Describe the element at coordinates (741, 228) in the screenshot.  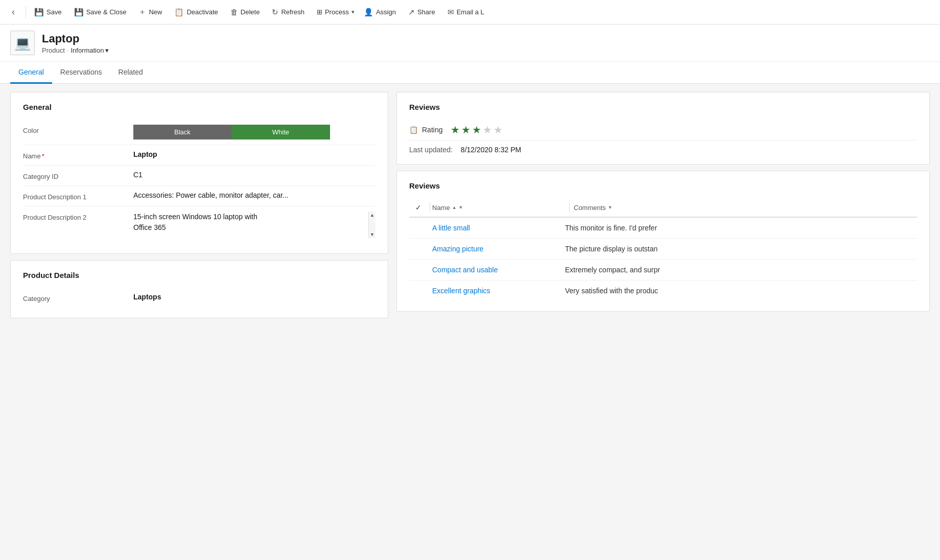
I see `review-1-comment: This monitor is fine. I'd prefer` at that location.